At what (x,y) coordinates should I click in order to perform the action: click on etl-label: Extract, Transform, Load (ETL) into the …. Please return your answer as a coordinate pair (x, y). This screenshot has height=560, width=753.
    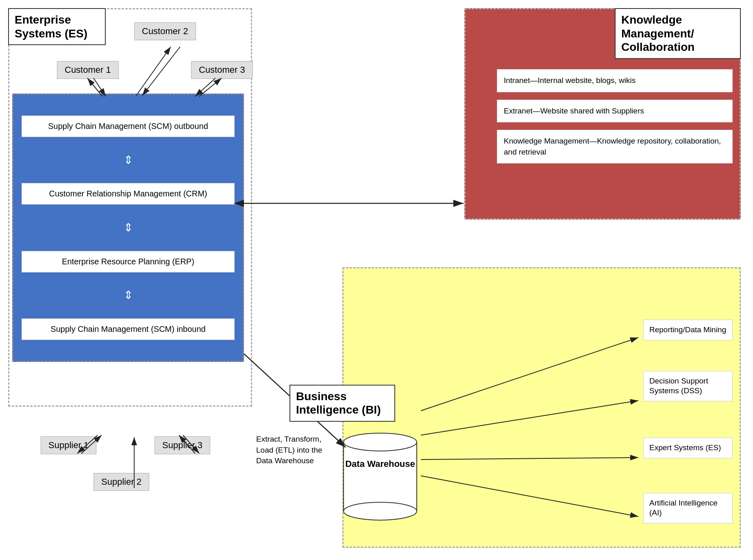
    Looking at the image, I should click on (297, 450).